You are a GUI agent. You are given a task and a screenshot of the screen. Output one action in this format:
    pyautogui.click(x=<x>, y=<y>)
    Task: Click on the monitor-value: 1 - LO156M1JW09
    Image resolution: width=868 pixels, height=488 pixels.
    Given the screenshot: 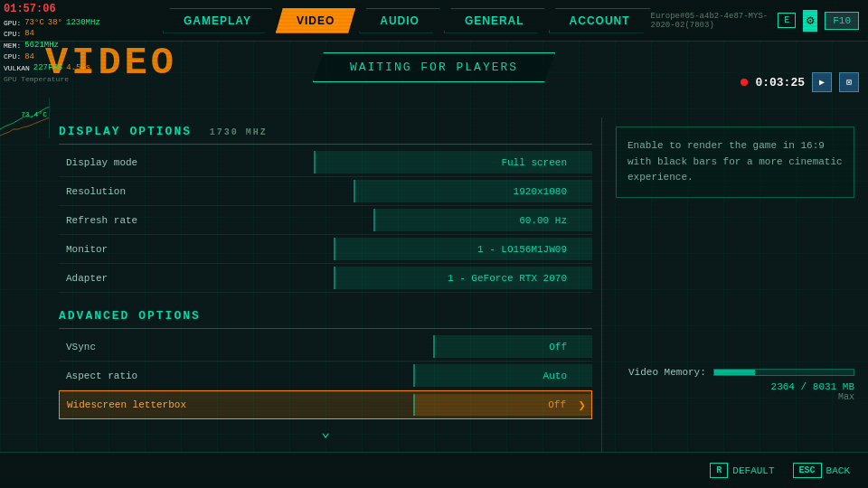 What is the action you would take?
    pyautogui.click(x=523, y=249)
    